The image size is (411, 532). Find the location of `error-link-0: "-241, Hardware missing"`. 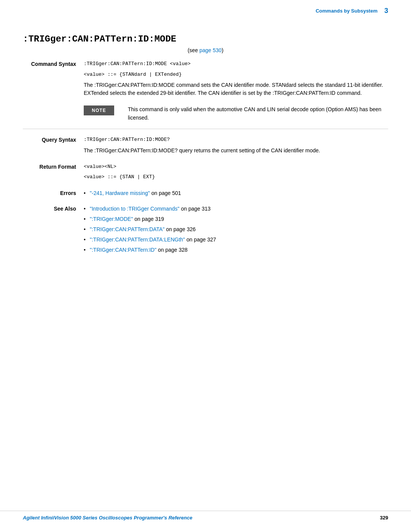

error-link-0: "-241, Hardware missing" is located at coordinates (120, 193).